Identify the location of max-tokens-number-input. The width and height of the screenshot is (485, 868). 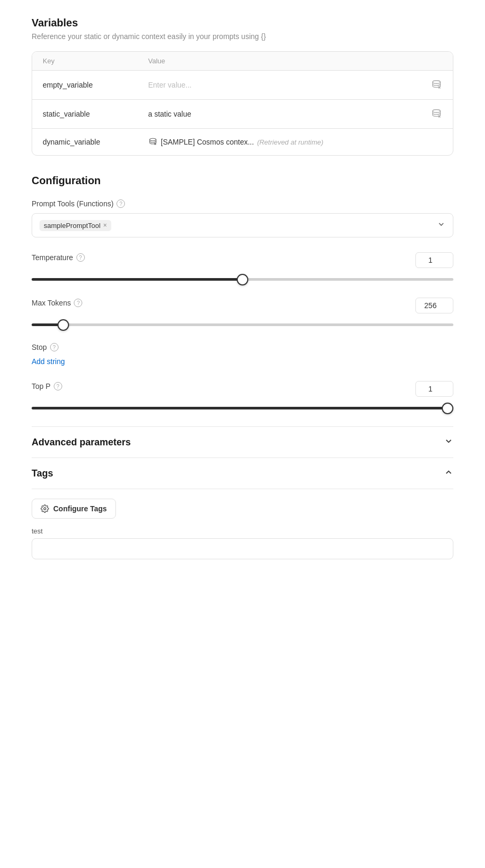
(434, 306).